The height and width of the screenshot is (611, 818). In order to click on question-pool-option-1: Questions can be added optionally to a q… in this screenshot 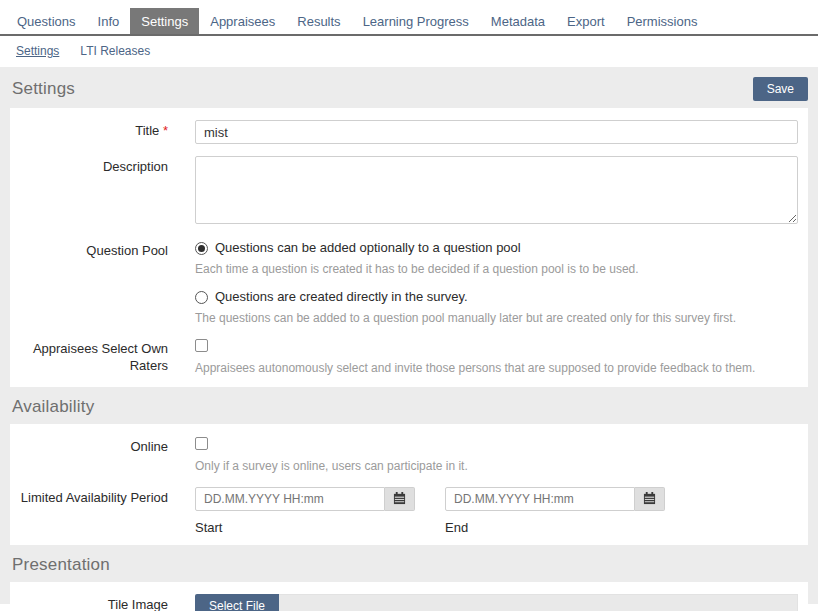, I will do `click(496, 248)`.